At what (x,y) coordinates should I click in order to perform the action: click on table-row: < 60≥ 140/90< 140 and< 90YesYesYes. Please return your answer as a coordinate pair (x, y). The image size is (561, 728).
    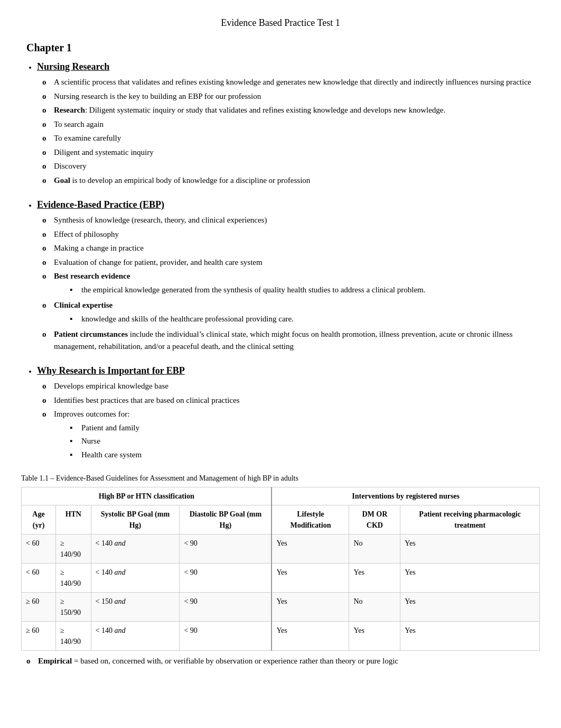
    Looking at the image, I should click on (281, 578).